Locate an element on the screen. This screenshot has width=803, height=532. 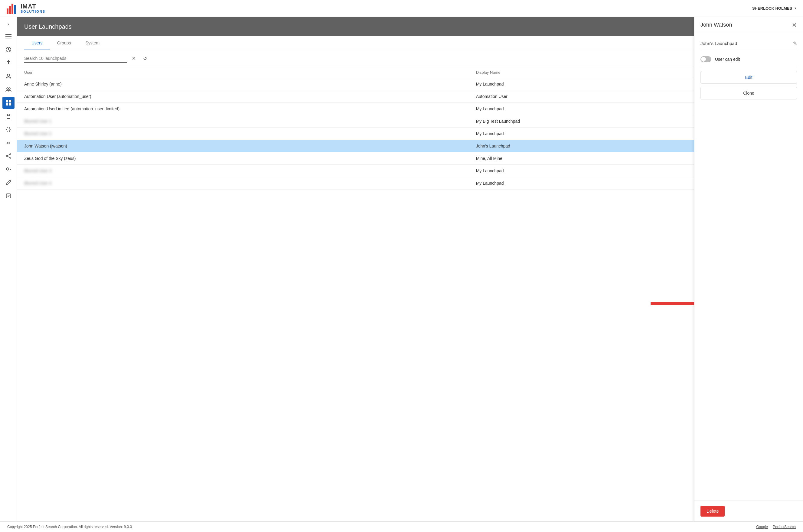
chevron-down-icon: ▼ is located at coordinates (796, 8).